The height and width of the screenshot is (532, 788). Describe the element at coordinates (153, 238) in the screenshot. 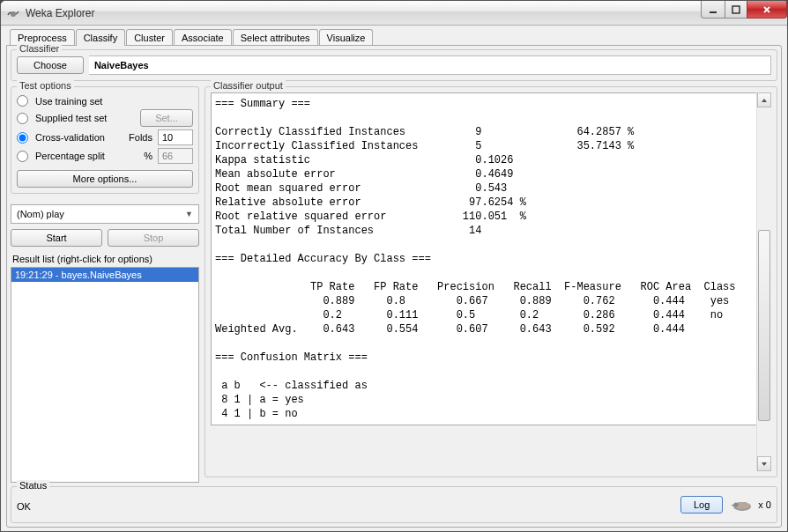

I see `stop-button: Stop` at that location.